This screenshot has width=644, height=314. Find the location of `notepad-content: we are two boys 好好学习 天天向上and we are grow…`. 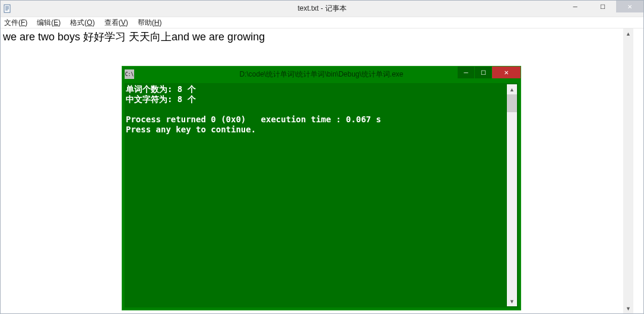

notepad-content: we are two boys 好好学习 天天向上and we are grow… is located at coordinates (134, 37).